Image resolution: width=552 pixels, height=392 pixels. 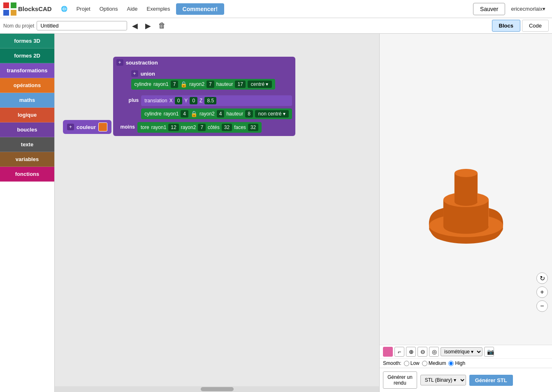 What do you see at coordinates (272, 114) in the screenshot?
I see `cyl2-centre-dropdown: non centré ▾` at bounding box center [272, 114].